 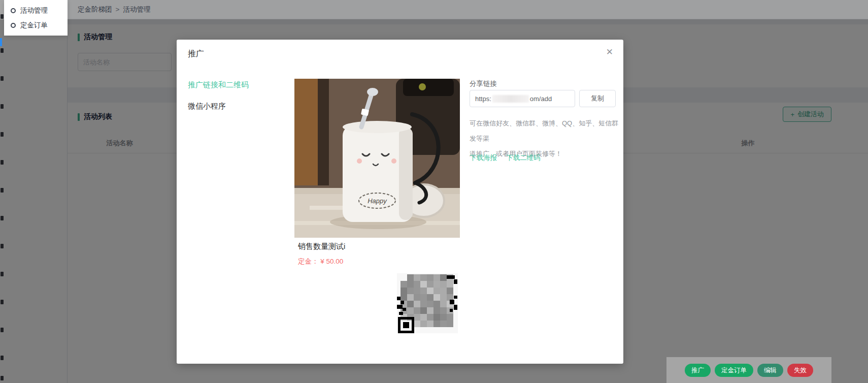 What do you see at coordinates (218, 85) in the screenshot?
I see `tab-promo-link-qr: 推广链接和二维码` at bounding box center [218, 85].